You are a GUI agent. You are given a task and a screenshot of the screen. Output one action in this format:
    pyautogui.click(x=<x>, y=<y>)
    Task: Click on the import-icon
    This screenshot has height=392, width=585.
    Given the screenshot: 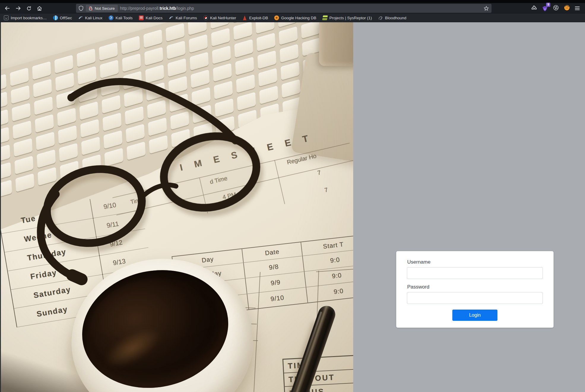 What is the action you would take?
    pyautogui.click(x=6, y=18)
    